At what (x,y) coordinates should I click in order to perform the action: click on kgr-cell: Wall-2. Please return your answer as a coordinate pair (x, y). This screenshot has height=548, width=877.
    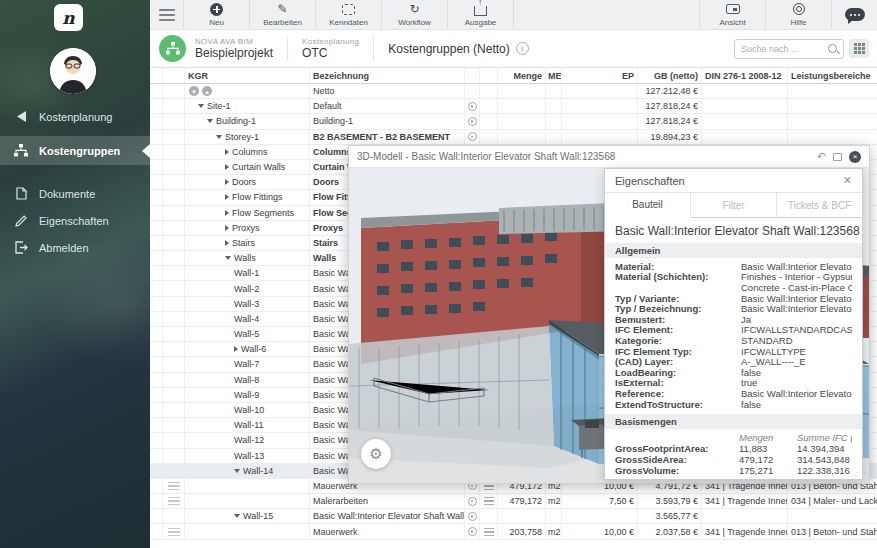
    Looking at the image, I should click on (248, 288).